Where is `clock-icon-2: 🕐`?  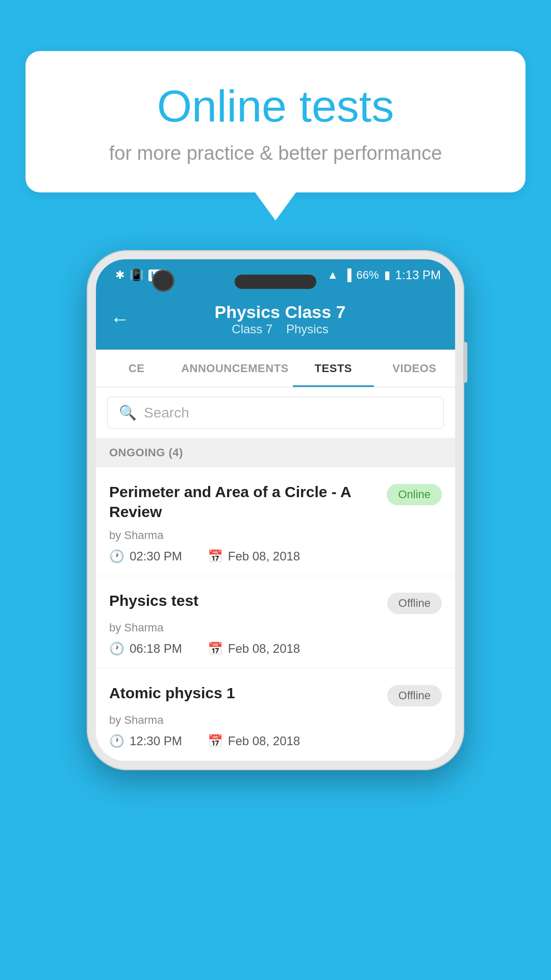 clock-icon-2: 🕐 is located at coordinates (117, 649).